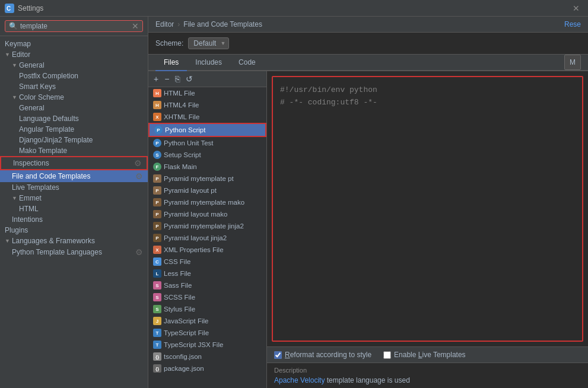 Image resolution: width=588 pixels, height=388 pixels. What do you see at coordinates (208, 309) in the screenshot?
I see `file-item-stylus: S Stylus File` at bounding box center [208, 309].